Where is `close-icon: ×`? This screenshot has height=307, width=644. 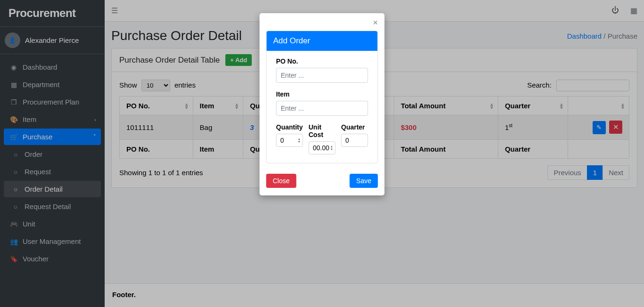 close-icon: × is located at coordinates (375, 23).